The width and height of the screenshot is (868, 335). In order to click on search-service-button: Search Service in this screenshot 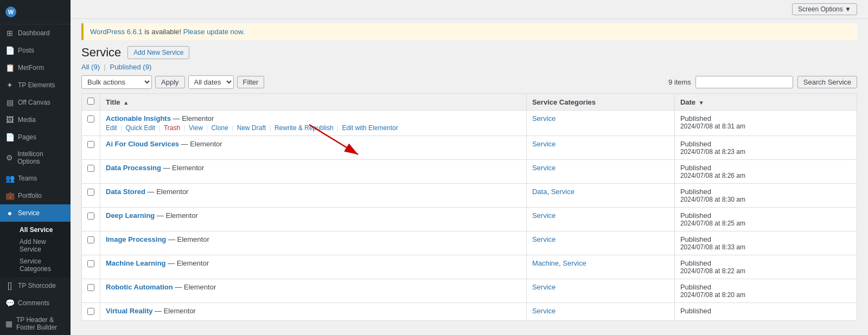, I will do `click(827, 82)`.